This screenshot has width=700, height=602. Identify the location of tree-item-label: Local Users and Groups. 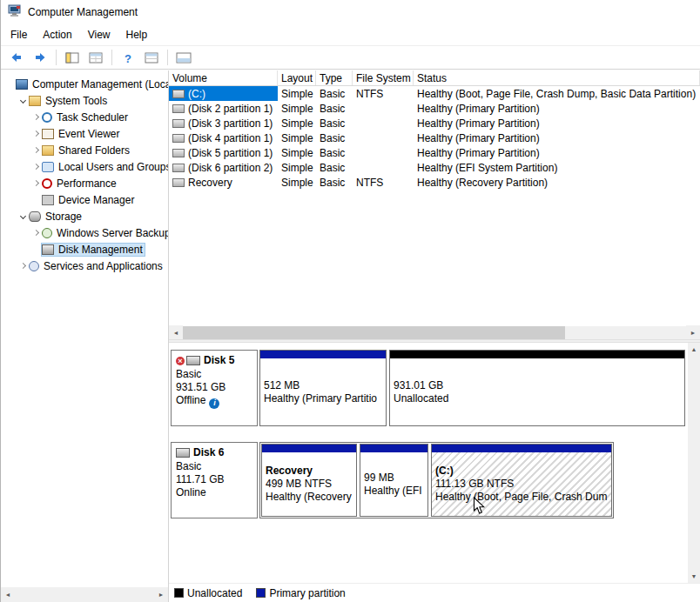
(113, 167).